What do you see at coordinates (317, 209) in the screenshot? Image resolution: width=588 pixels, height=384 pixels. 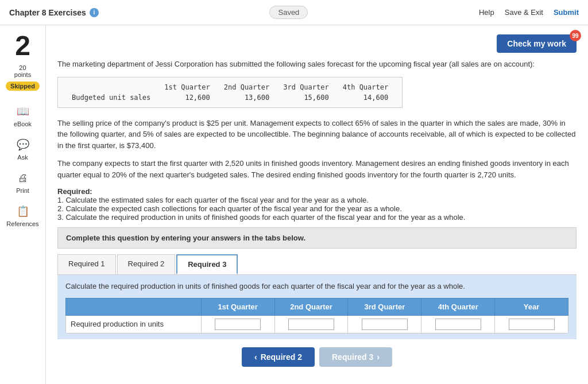 I see `required-item-2: 2. Calculate the expected cash collectio…` at bounding box center [317, 209].